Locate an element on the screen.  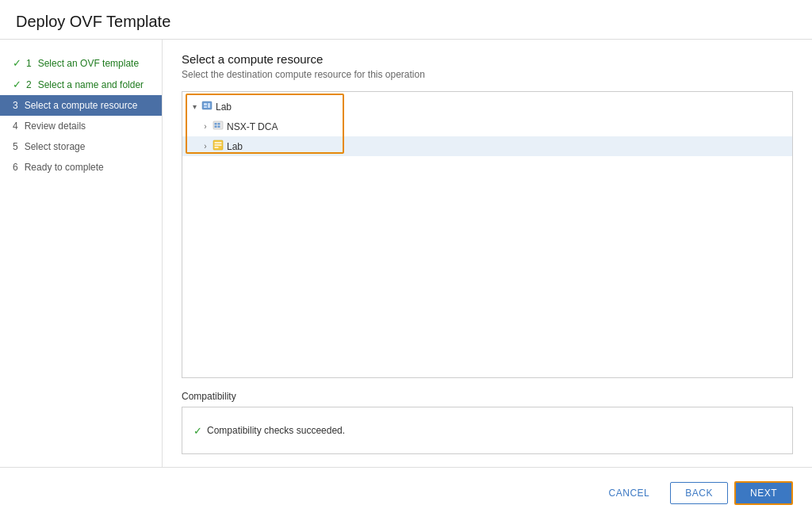
content-title: Select a compute resource is located at coordinates (487, 59).